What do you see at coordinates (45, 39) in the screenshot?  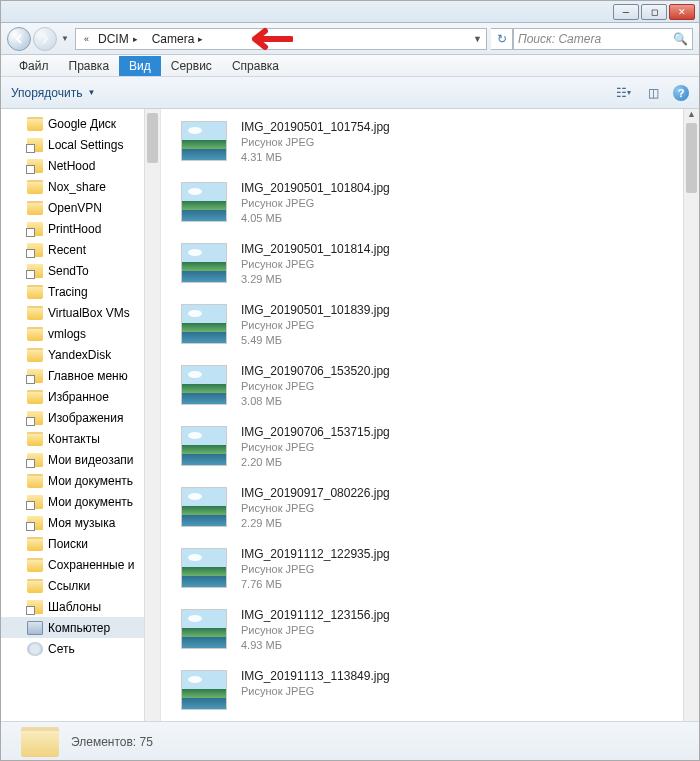 I see `arrow-right-icon` at bounding box center [45, 39].